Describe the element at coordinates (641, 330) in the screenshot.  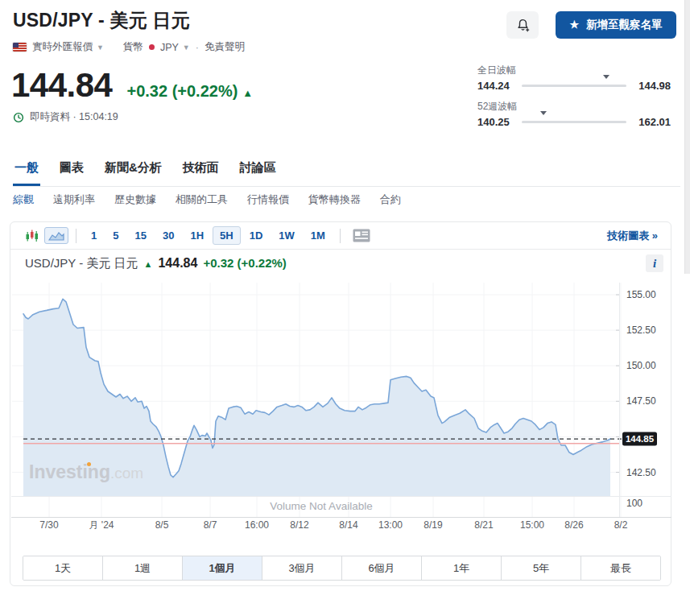
I see `y-tick-label: 152.50` at that location.